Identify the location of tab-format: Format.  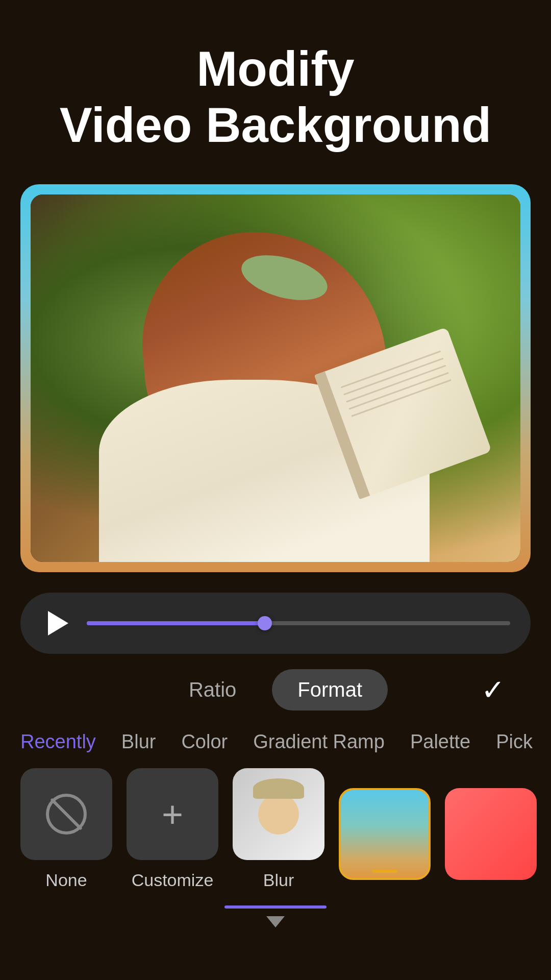
(330, 690).